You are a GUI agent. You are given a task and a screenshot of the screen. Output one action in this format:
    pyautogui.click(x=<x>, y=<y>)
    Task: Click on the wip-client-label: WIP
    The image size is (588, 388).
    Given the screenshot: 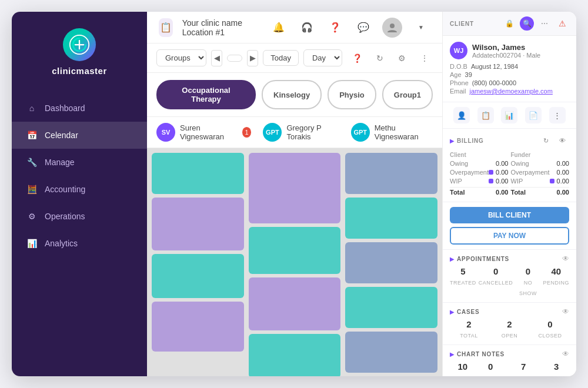 What is the action you would take?
    pyautogui.click(x=456, y=181)
    